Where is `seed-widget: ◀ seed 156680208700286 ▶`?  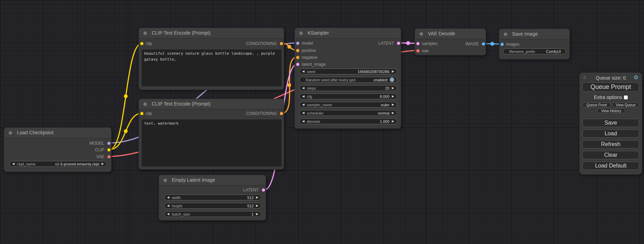 seed-widget: ◀ seed 156680208700286 ▶ is located at coordinates (348, 71).